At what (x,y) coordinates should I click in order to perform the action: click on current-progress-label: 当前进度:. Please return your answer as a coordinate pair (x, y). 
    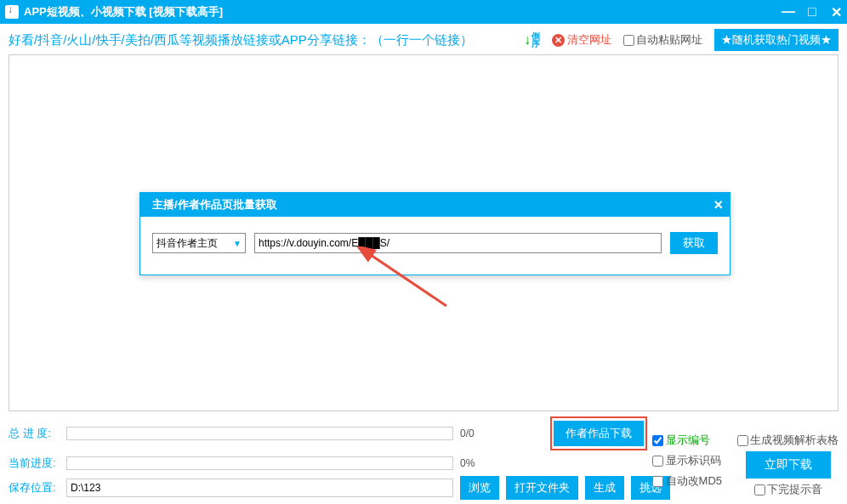
    Looking at the image, I should click on (34, 463).